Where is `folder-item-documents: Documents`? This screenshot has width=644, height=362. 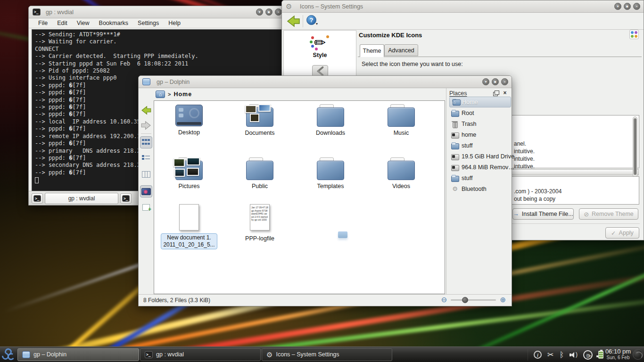 folder-item-documents: Documents is located at coordinates (260, 120).